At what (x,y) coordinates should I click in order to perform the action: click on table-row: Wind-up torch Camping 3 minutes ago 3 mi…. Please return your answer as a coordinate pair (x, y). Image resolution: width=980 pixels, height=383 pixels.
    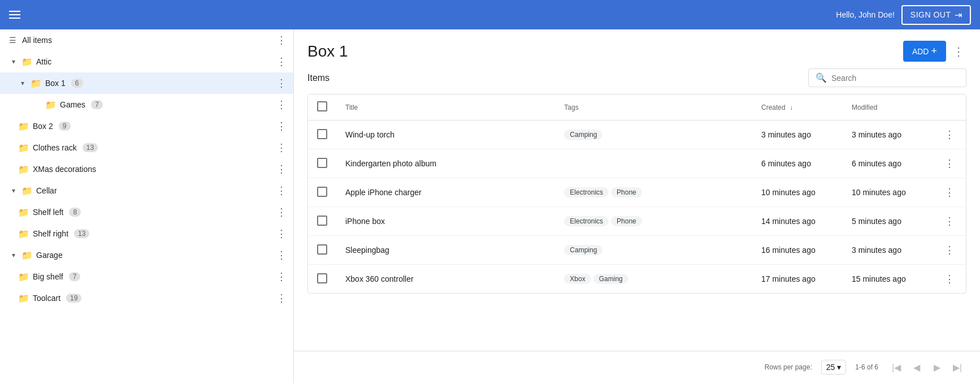
    Looking at the image, I should click on (637, 135).